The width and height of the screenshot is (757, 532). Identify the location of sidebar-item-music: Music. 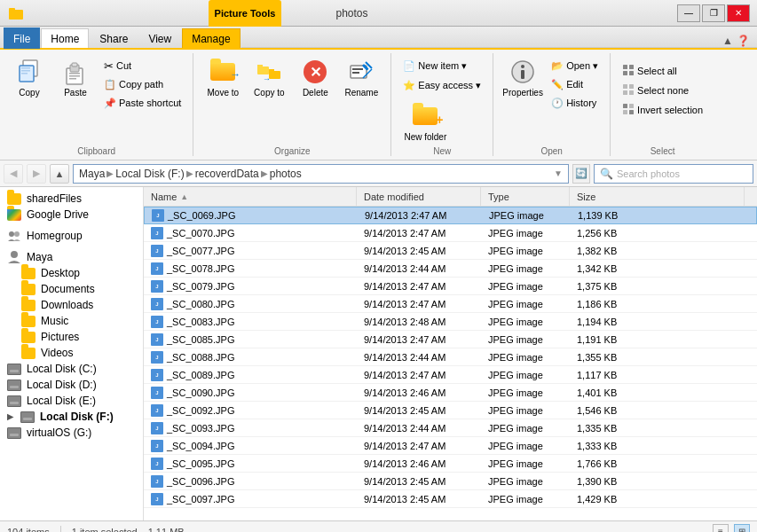
(71, 321).